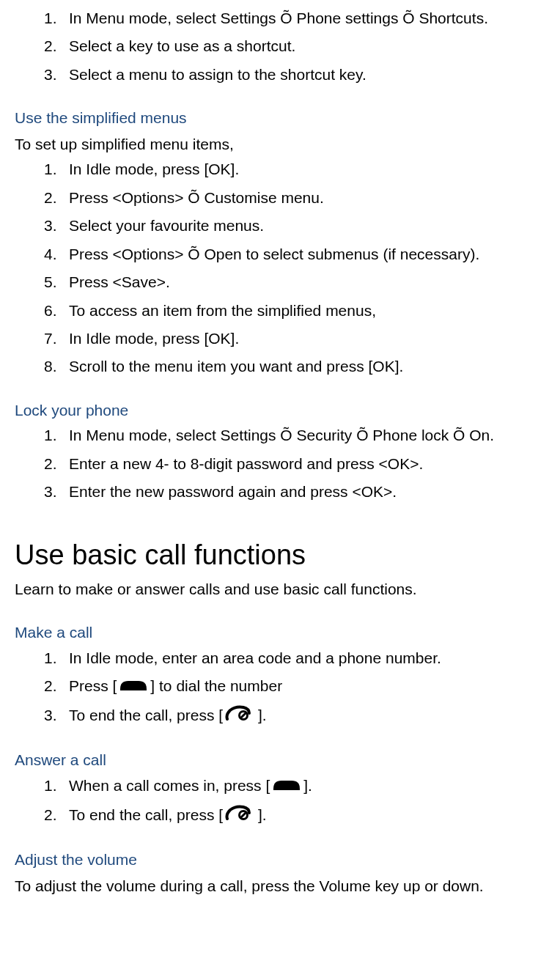 The image size is (560, 980). I want to click on list-text: Select your favourite menus., so click(166, 226).